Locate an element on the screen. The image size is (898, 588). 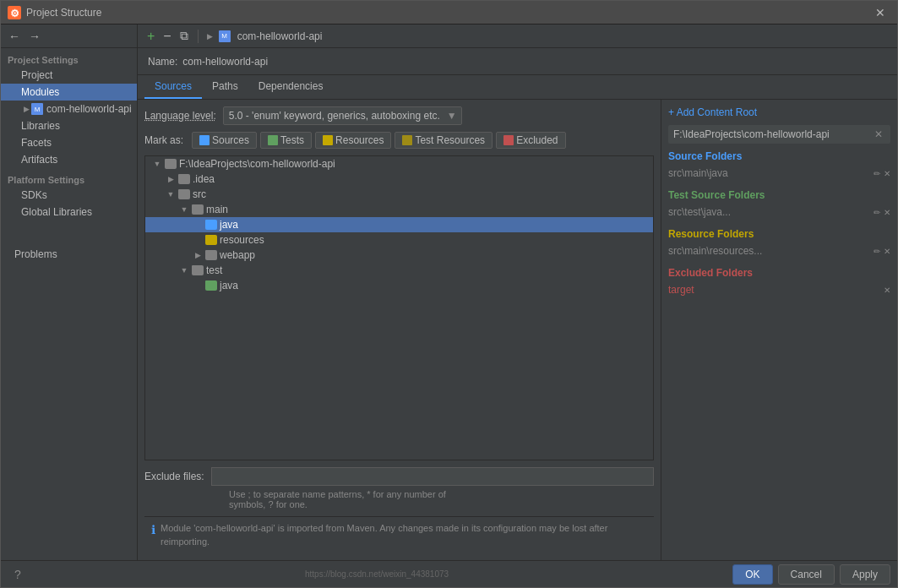
resources-color-icon is located at coordinates (328, 140).